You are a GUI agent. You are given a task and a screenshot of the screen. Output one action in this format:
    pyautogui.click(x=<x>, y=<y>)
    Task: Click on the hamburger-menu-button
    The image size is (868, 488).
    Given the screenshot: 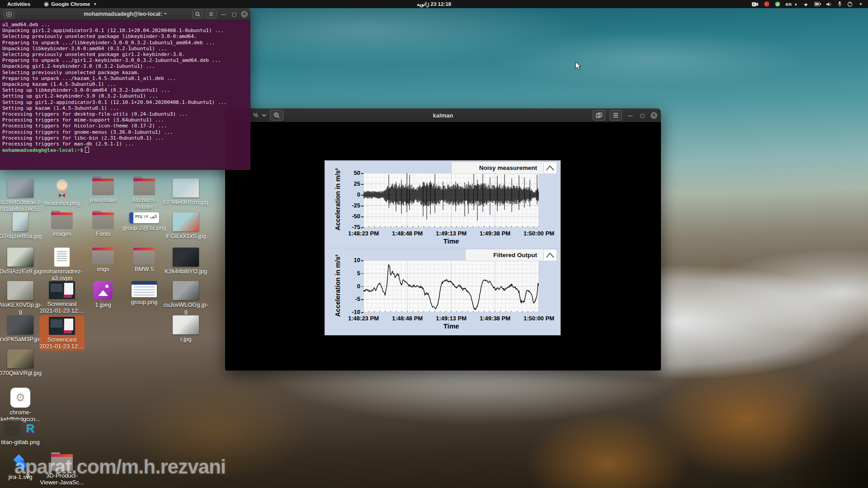 What is the action you would take?
    pyautogui.click(x=211, y=14)
    